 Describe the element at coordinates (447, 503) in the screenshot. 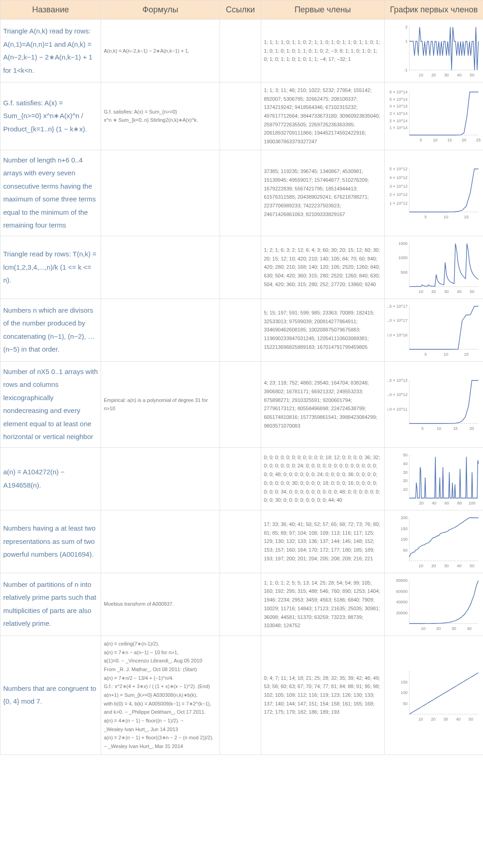

I see `svg-text: 60` at that location.